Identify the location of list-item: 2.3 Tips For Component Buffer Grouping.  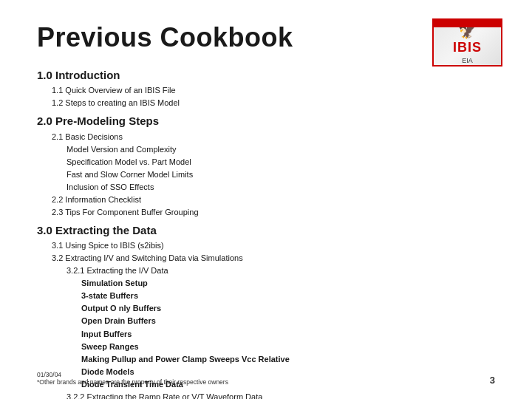
(273, 213).